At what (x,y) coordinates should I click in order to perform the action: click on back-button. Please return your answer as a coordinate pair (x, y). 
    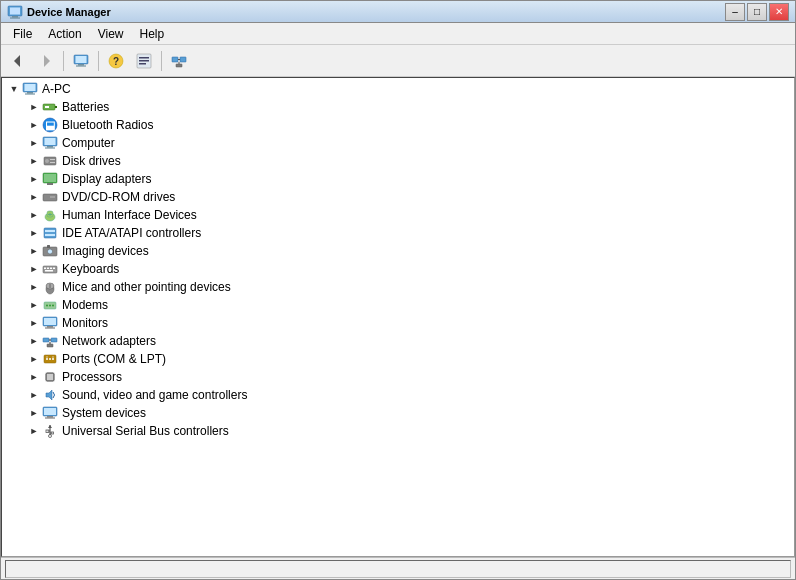
    Looking at the image, I should click on (18, 61).